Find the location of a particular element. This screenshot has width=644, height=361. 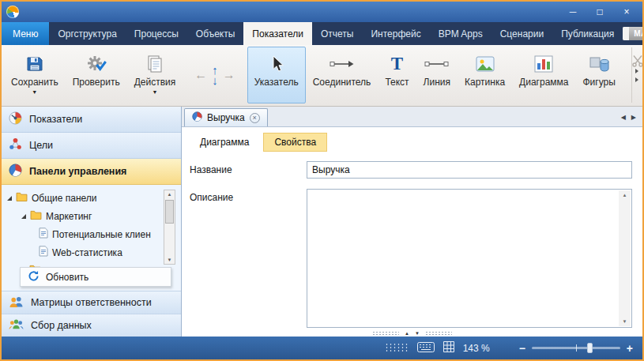

minimize-button: ─ is located at coordinates (573, 12).